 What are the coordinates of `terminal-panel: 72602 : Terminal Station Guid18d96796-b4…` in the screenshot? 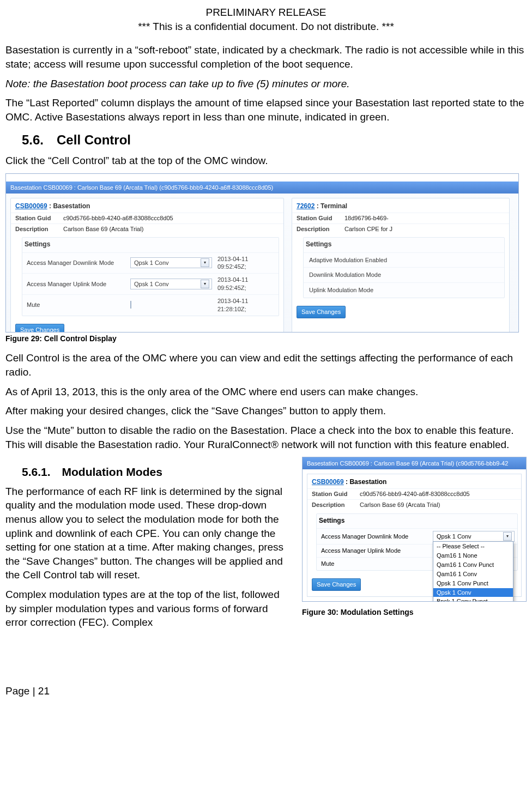 It's located at (401, 265).